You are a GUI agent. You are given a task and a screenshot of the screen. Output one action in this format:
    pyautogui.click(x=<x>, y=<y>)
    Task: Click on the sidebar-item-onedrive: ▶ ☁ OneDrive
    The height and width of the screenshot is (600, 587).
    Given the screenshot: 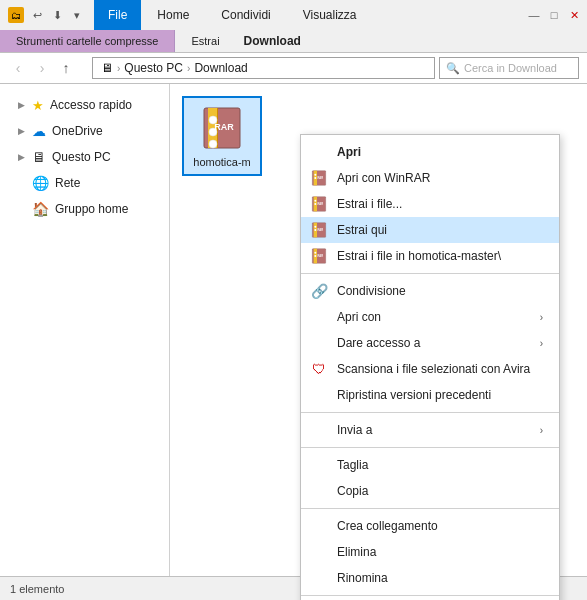 What is the action you would take?
    pyautogui.click(x=84, y=131)
    